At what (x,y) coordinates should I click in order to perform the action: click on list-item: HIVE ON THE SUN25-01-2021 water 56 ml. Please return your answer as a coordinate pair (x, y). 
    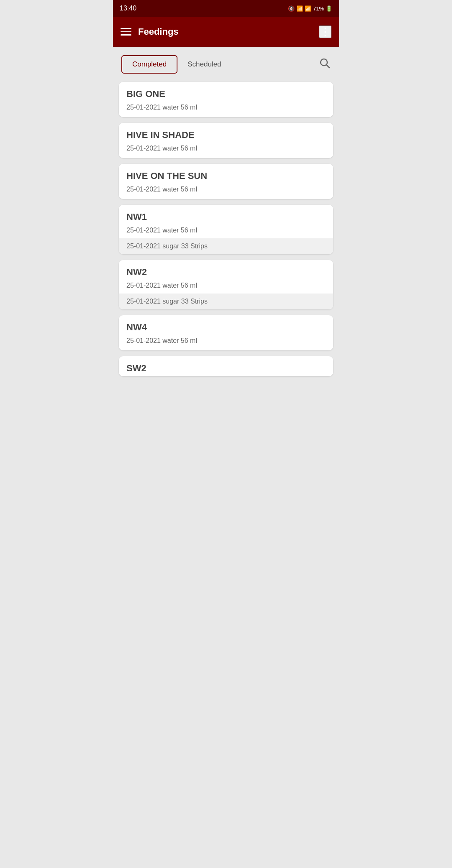
    Looking at the image, I should click on (226, 181).